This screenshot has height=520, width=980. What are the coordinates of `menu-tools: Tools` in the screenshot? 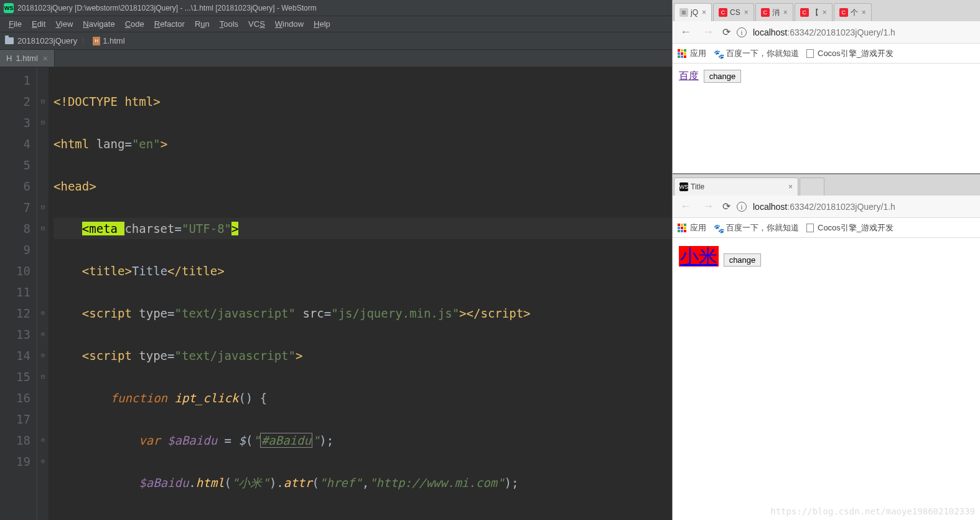 It's located at (229, 24).